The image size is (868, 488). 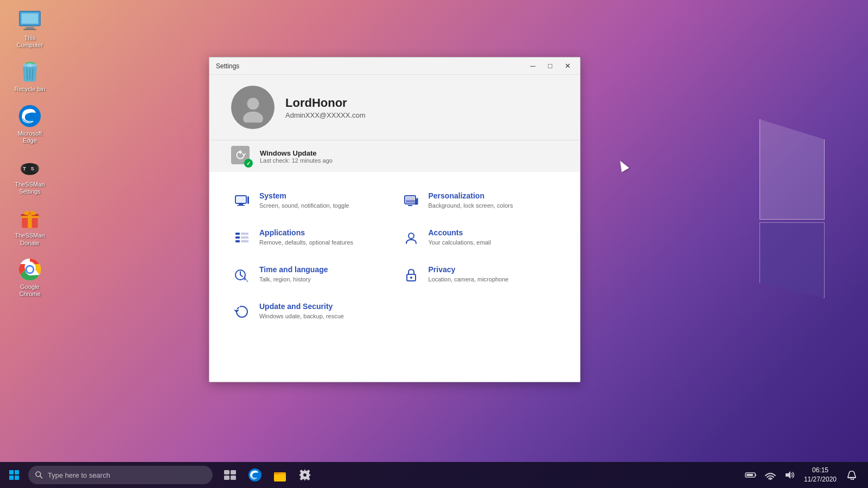 I want to click on update-check-badge: ✓, so click(x=248, y=163).